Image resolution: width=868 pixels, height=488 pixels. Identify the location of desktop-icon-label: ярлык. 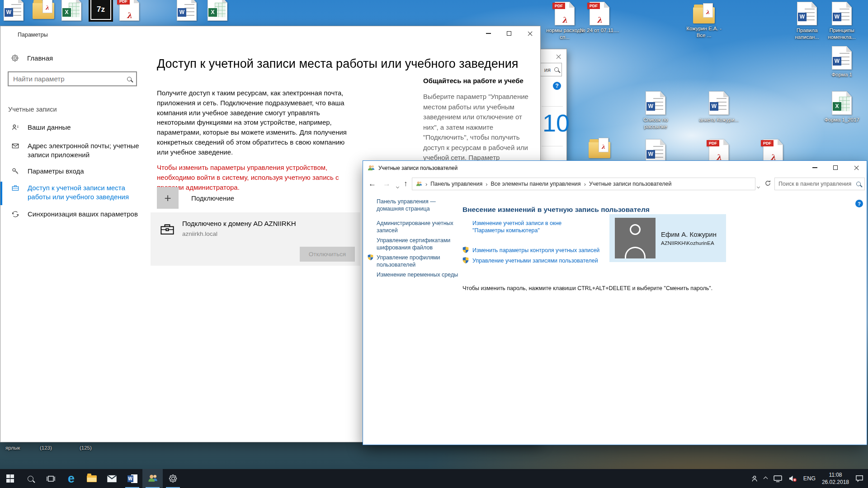
(13, 448).